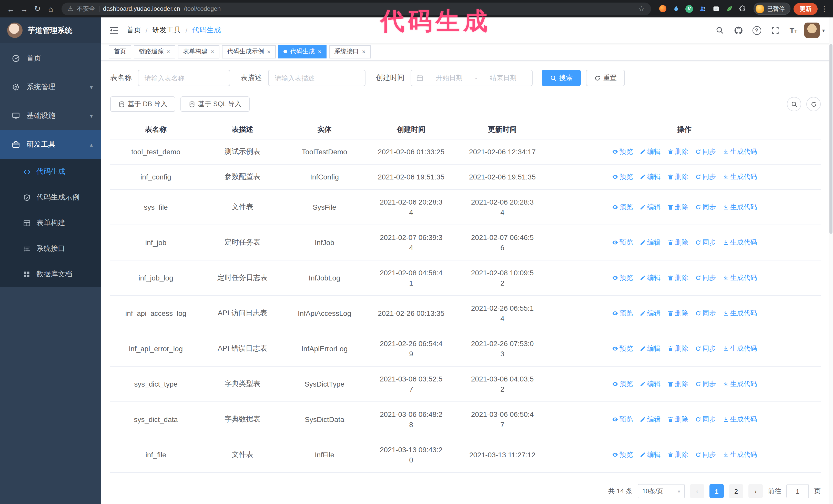  What do you see at coordinates (561, 78) in the screenshot?
I see `search-button: 搜索` at bounding box center [561, 78].